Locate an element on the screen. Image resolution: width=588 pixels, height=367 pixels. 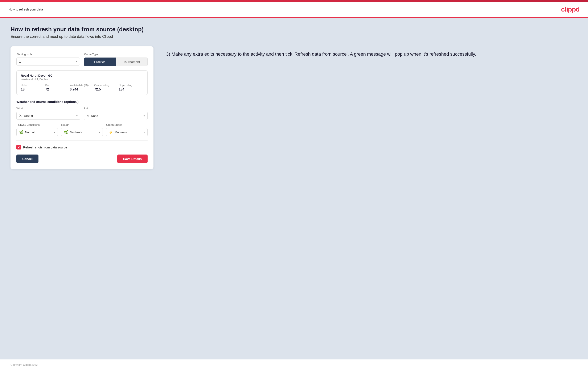
page-breadcrumb: How to refresh your data is located at coordinates (26, 9).